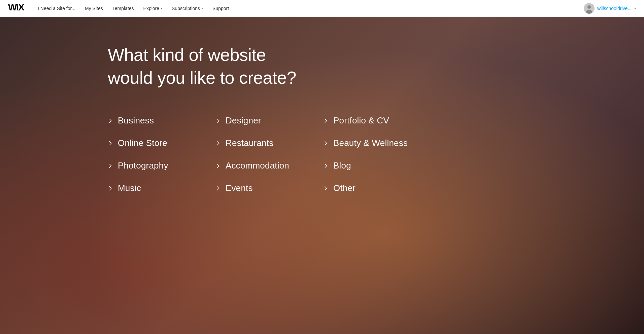 Image resolution: width=644 pixels, height=334 pixels. I want to click on category-designer: Designer, so click(269, 120).